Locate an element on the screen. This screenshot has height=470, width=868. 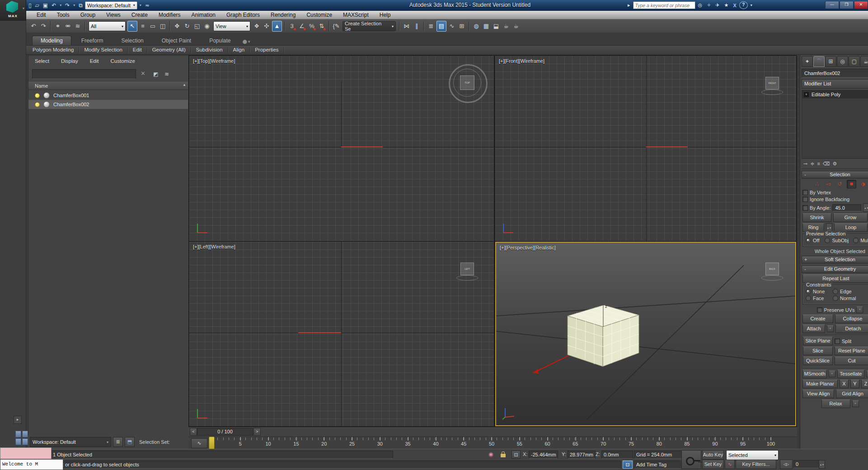
configure-modifier-sets-icon: ⚙ is located at coordinates (835, 164).